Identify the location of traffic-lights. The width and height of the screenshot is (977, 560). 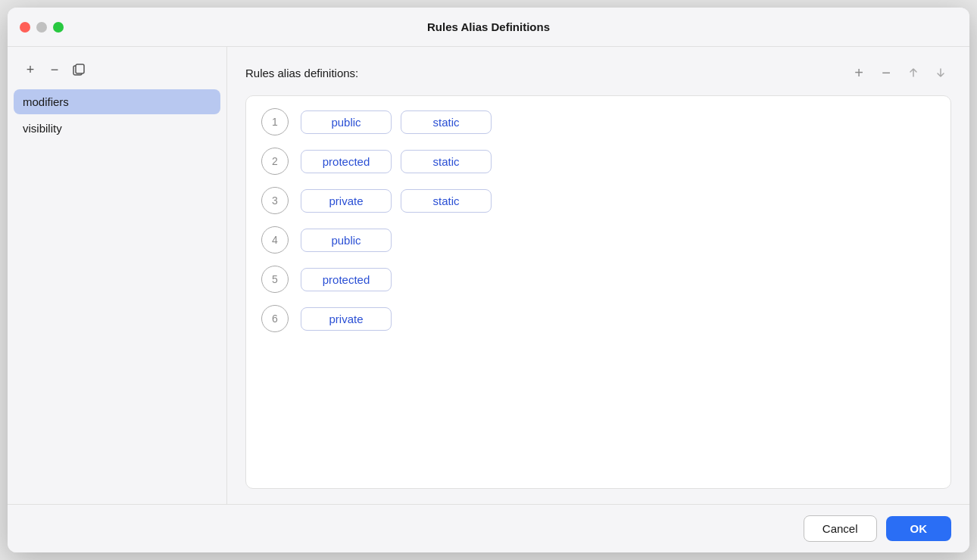
(42, 27).